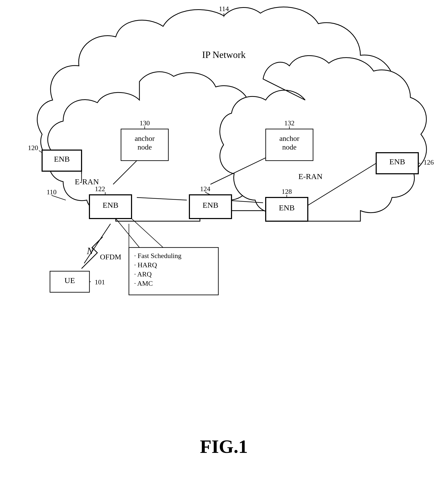 The height and width of the screenshot is (490, 448). I want to click on ref-126: 126, so click(429, 162).